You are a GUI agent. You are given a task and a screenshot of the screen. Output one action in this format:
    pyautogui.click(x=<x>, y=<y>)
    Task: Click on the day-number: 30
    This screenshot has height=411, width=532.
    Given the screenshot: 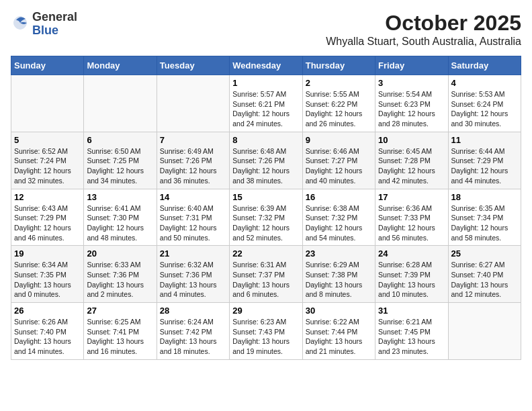 What is the action you would take?
    pyautogui.click(x=339, y=310)
    